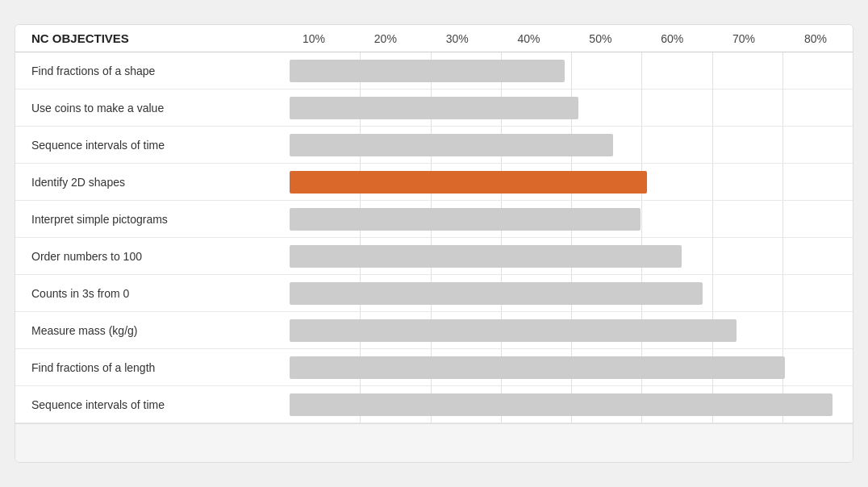 The width and height of the screenshot is (868, 487). Describe the element at coordinates (152, 39) in the screenshot. I see `chart-title: NC OBJECTIVES` at that location.